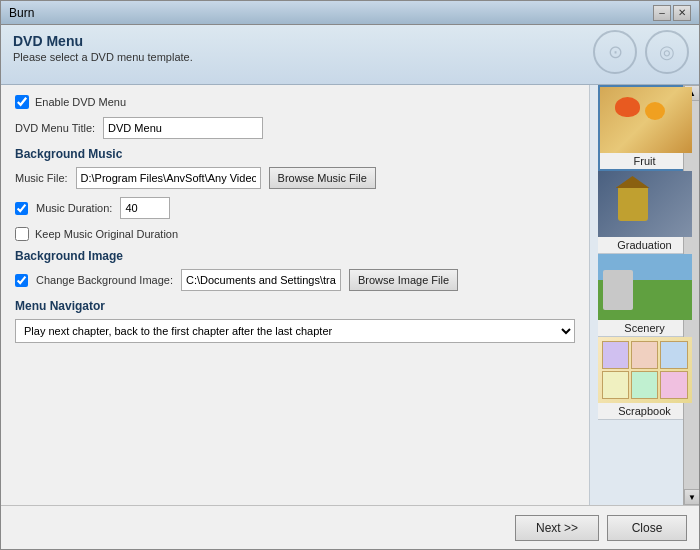 This screenshot has width=700, height=550. What do you see at coordinates (645, 287) in the screenshot?
I see `scenery-thumbnail` at bounding box center [645, 287].